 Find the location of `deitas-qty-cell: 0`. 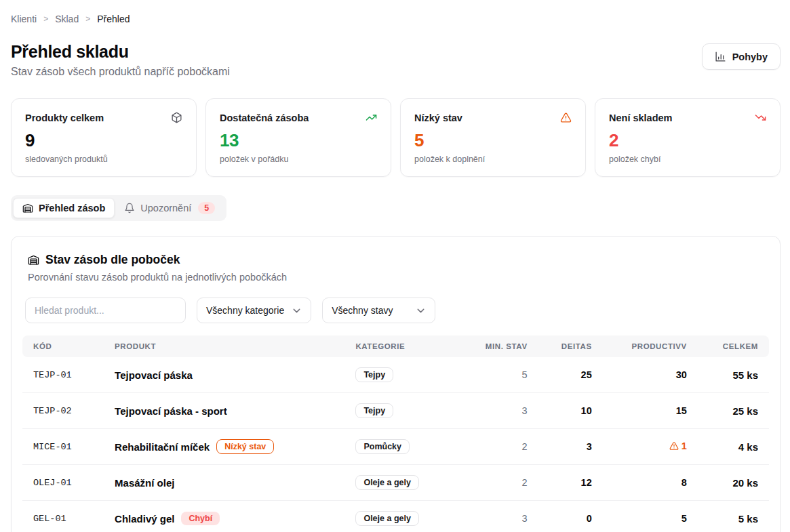

deitas-qty-cell: 0 is located at coordinates (571, 516).